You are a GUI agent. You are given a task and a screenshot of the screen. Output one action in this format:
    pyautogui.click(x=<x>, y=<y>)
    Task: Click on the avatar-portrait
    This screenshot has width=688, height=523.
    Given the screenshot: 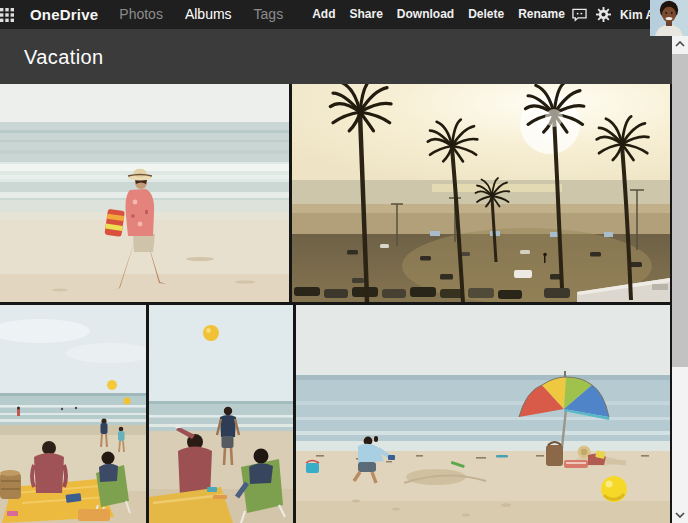 What is the action you would take?
    pyautogui.click(x=669, y=18)
    